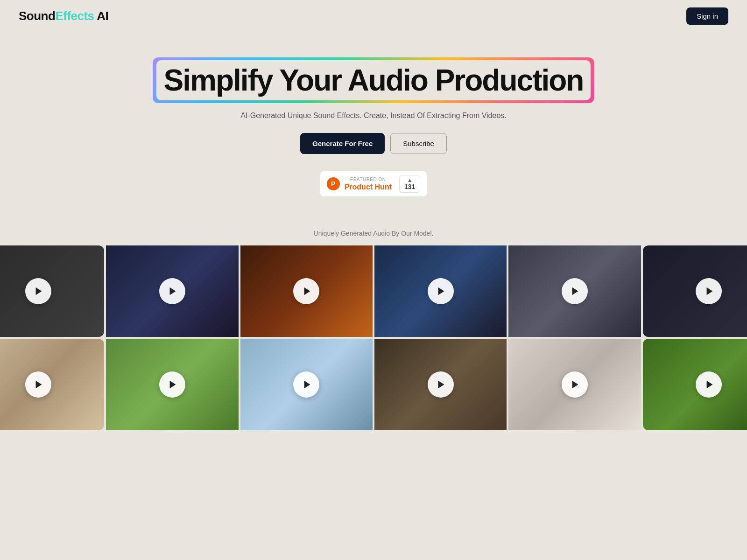  I want to click on gallery-item-mma, so click(441, 291).